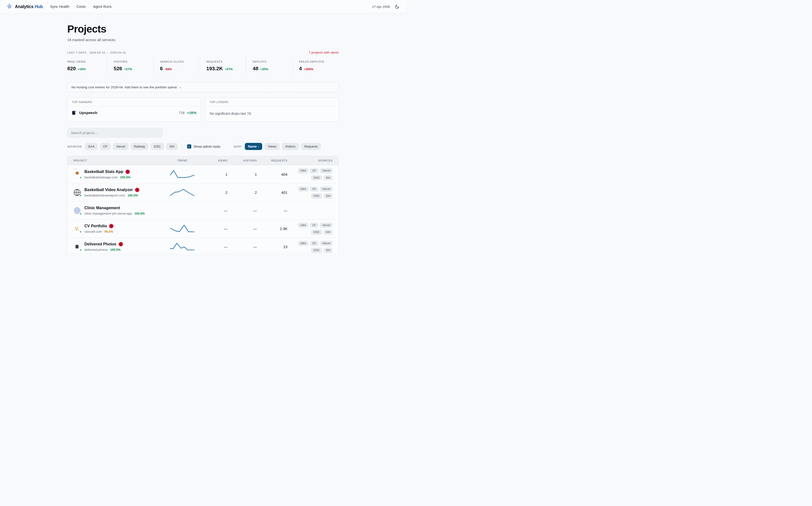 This screenshot has height=506, width=812. Describe the element at coordinates (108, 214) in the screenshot. I see `project-domain: clinic-management-phi.vercel.app` at that location.